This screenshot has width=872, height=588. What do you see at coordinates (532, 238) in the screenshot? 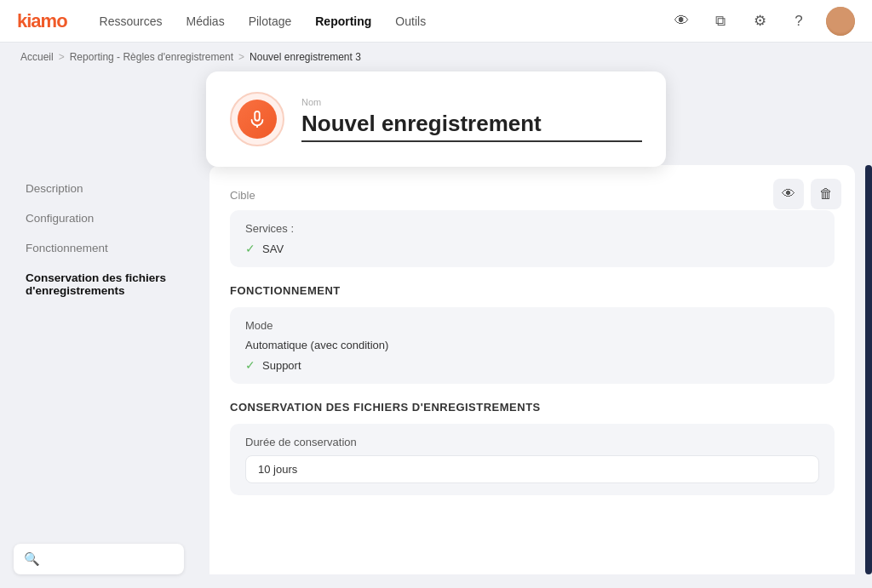
I see `cible-box: Services : ✓ SAV` at bounding box center [532, 238].